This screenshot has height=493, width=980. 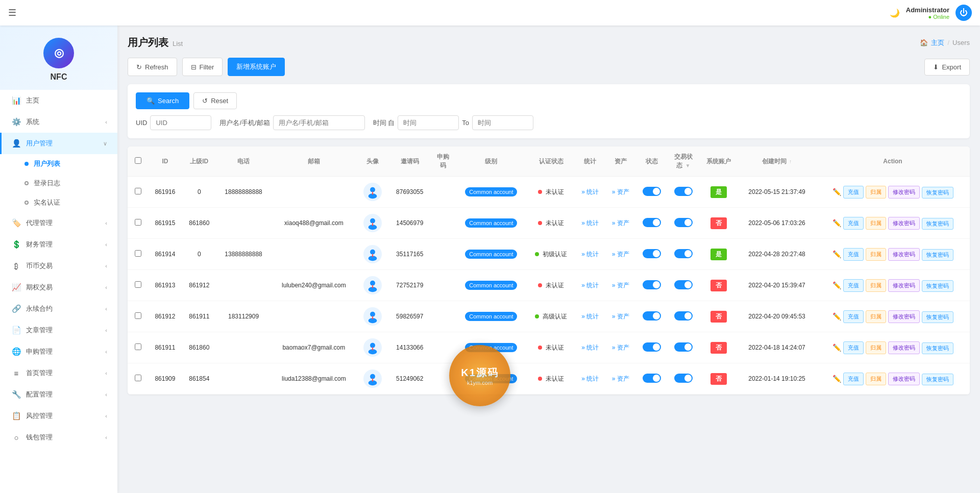 I want to click on theme-toggle-icon: 🌙, so click(x=895, y=13).